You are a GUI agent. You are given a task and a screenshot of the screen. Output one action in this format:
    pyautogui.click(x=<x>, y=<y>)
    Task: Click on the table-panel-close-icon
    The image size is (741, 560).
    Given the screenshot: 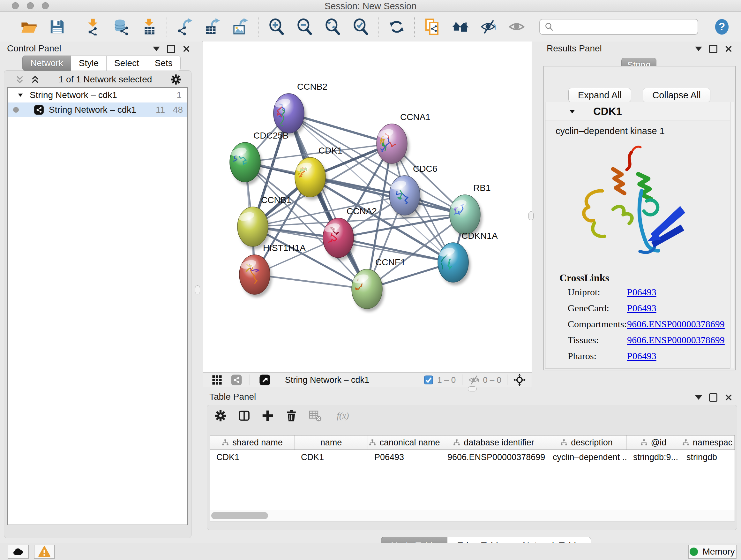 What is the action you would take?
    pyautogui.click(x=728, y=397)
    